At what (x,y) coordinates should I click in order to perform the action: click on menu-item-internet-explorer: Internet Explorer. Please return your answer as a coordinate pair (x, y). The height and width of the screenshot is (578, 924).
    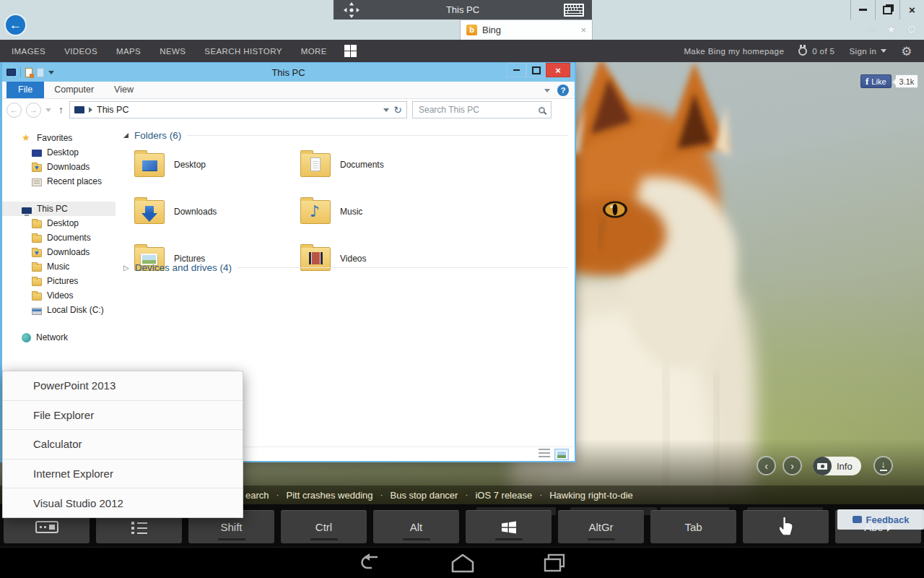
    Looking at the image, I should click on (123, 474).